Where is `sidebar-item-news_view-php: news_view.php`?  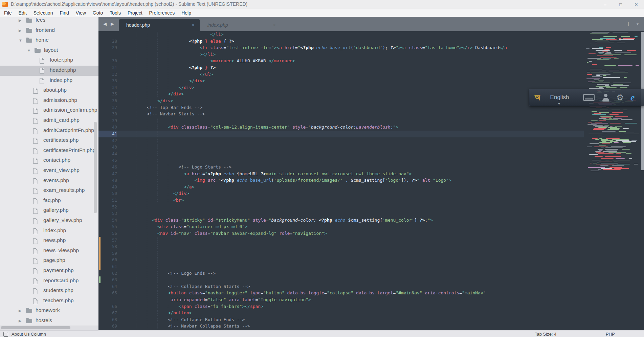
sidebar-item-news_view-php: news_view.php is located at coordinates (49, 251).